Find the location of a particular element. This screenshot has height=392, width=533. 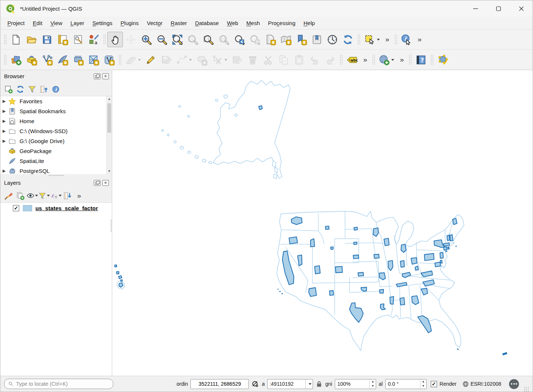

menu-project: Project is located at coordinates (16, 23).